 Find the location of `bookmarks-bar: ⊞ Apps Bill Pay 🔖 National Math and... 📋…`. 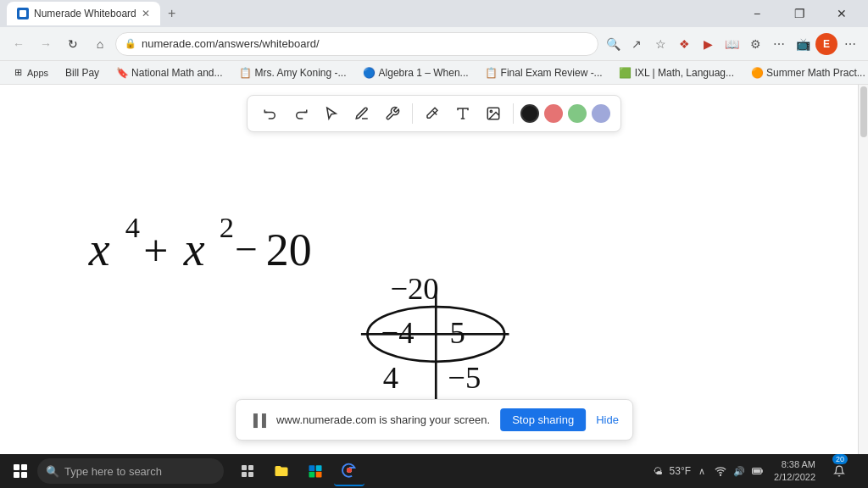

bookmarks-bar: ⊞ Apps Bill Pay 🔖 National Math and... 📋… is located at coordinates (434, 73).